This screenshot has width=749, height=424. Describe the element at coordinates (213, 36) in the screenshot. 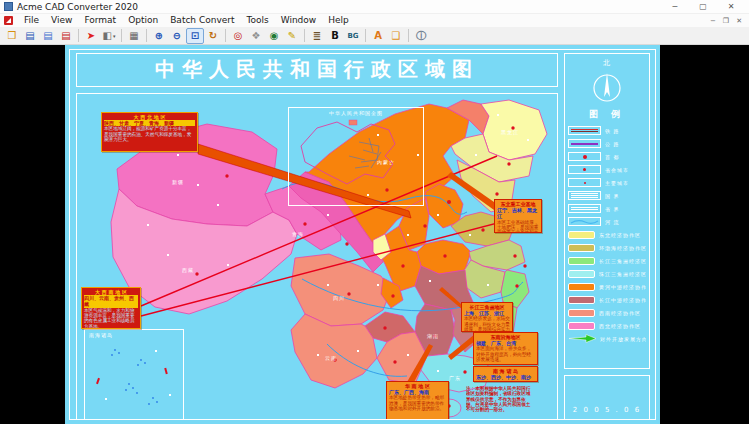

I see `zoom-extents-icon: ↻` at that location.